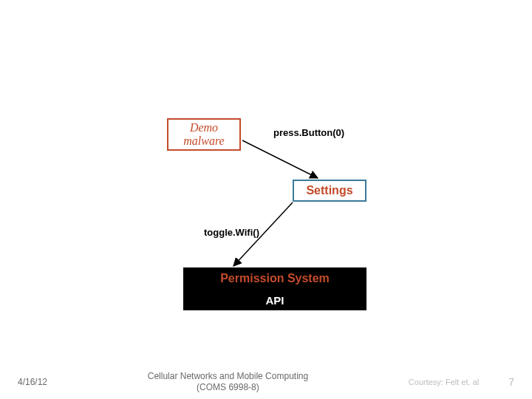 The image size is (532, 399). What do you see at coordinates (228, 382) in the screenshot?
I see `footer-center: Cellular Networks and Mobile Computing (…` at bounding box center [228, 382].